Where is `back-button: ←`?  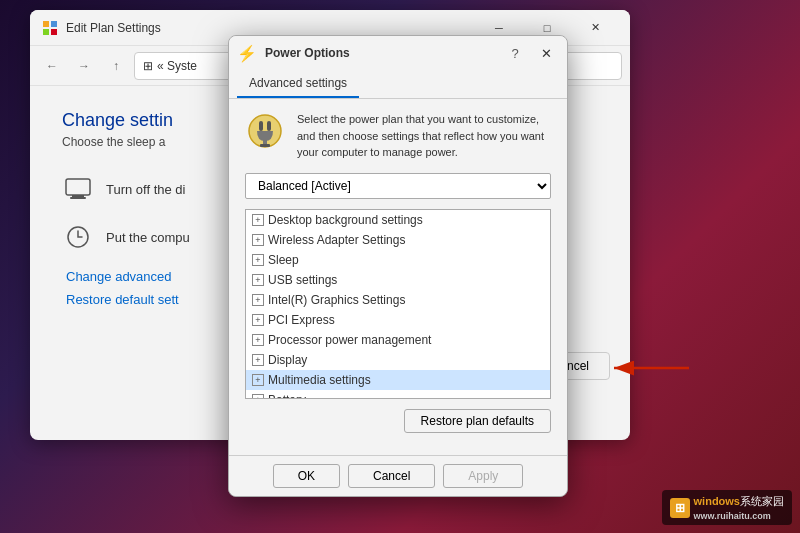 back-button: ← is located at coordinates (52, 66).